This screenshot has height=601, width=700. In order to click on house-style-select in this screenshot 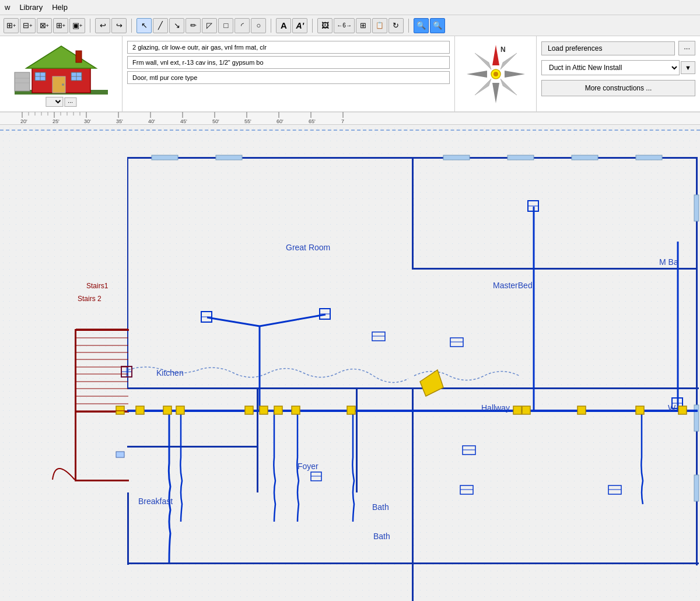, I will do `click(54, 102)`.